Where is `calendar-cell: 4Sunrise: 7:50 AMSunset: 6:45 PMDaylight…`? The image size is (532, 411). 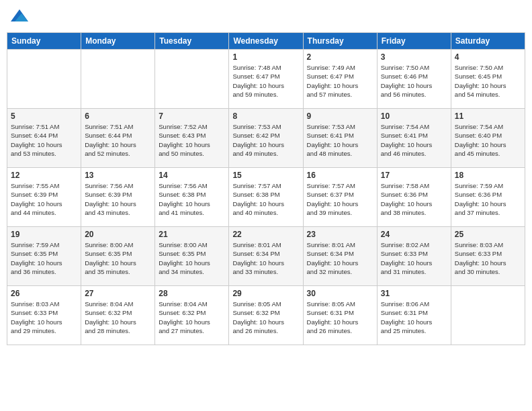 calendar-cell: 4Sunrise: 7:50 AMSunset: 6:45 PMDaylight… is located at coordinates (488, 79).